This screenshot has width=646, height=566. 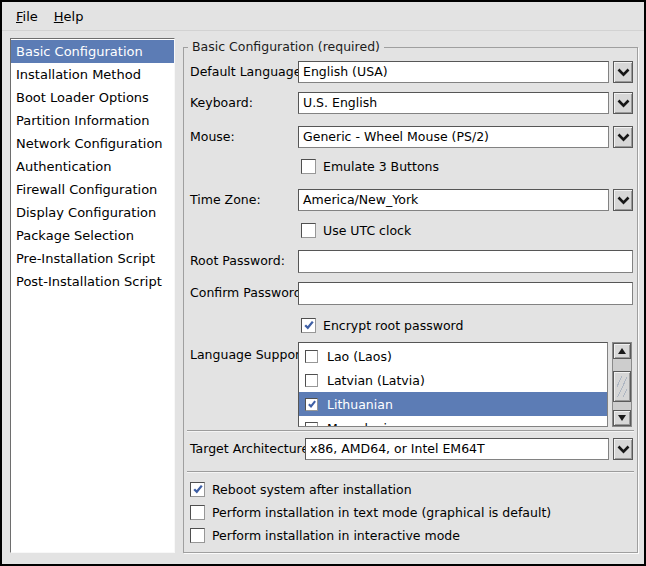 What do you see at coordinates (466, 294) in the screenshot?
I see `confirm-password-input` at bounding box center [466, 294].